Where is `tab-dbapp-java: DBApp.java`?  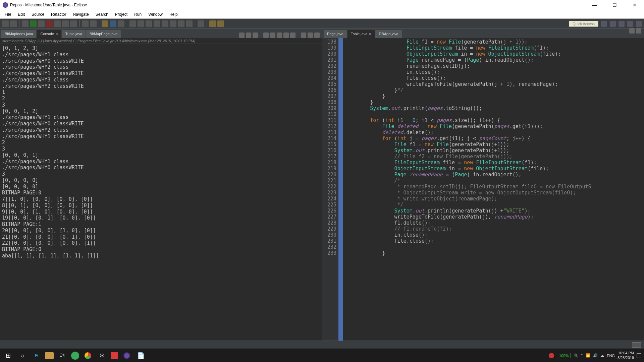
tab-dbapp-java: DBApp.java is located at coordinates (388, 34).